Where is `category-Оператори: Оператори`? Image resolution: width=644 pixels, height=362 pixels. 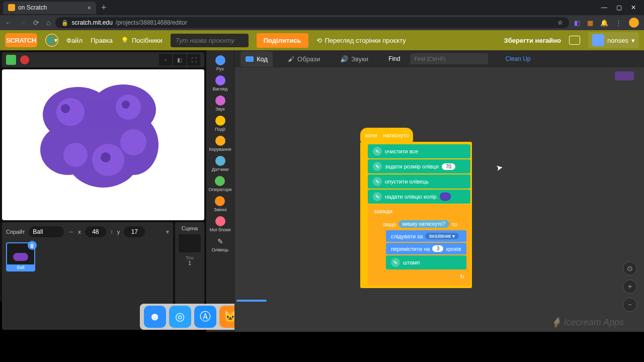
category-Оператори: Оператори is located at coordinates (220, 184).